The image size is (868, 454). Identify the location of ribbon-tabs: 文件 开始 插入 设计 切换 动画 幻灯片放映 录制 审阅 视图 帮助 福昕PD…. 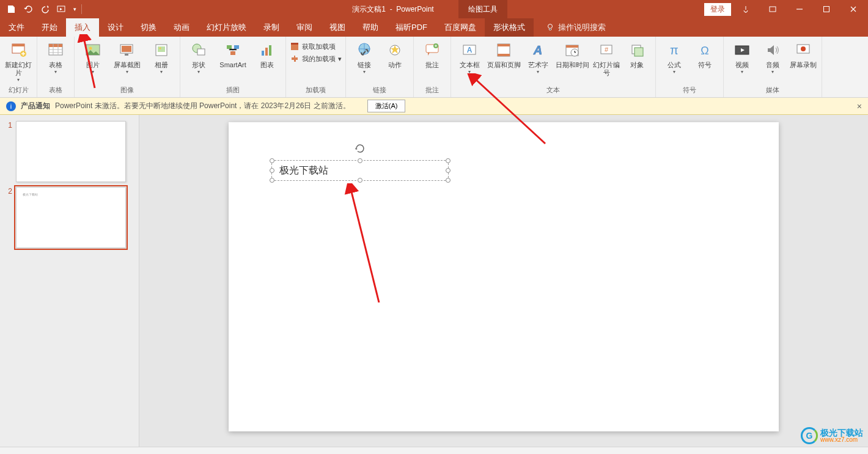
(434, 27).